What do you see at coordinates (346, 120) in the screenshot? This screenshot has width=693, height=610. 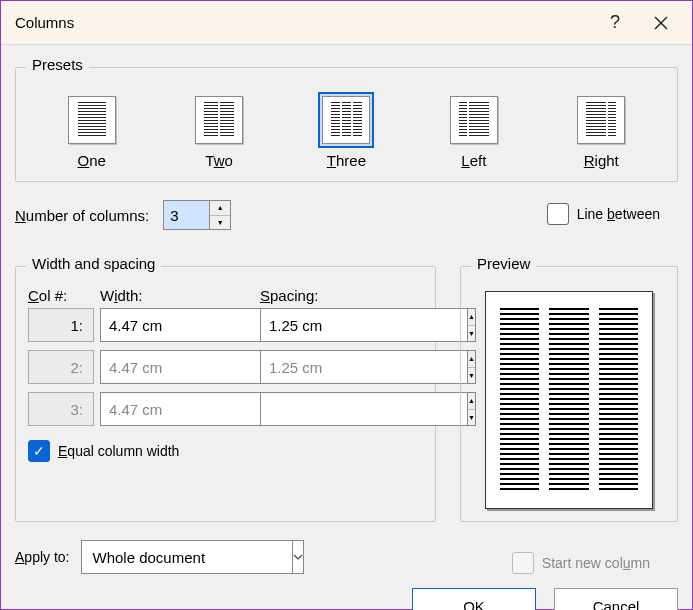 I see `preset-three-icon` at bounding box center [346, 120].